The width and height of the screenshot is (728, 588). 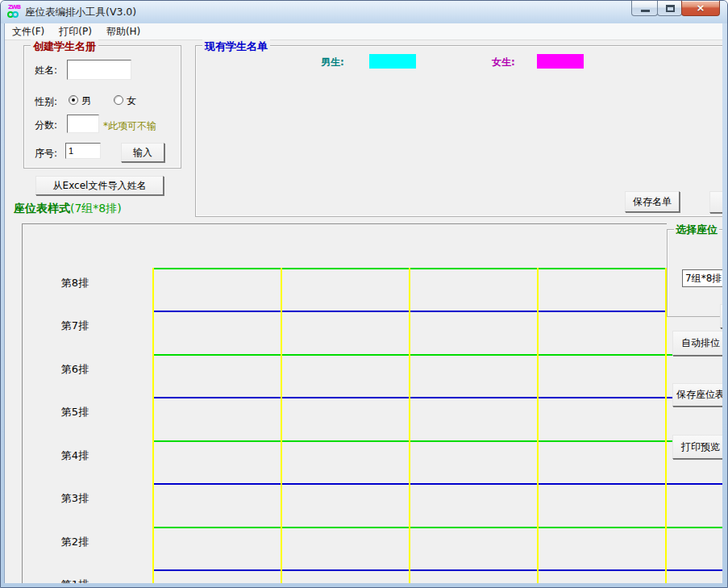 What do you see at coordinates (697, 344) in the screenshot?
I see `auto-arrange-button: 自动排位` at bounding box center [697, 344].